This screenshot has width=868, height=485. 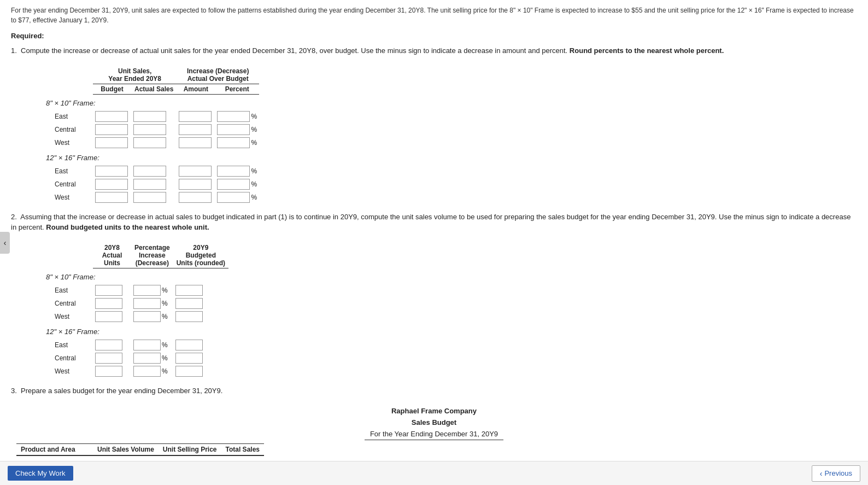 What do you see at coordinates (68, 317) in the screenshot?
I see `region-west-q2-f1: West` at bounding box center [68, 317].